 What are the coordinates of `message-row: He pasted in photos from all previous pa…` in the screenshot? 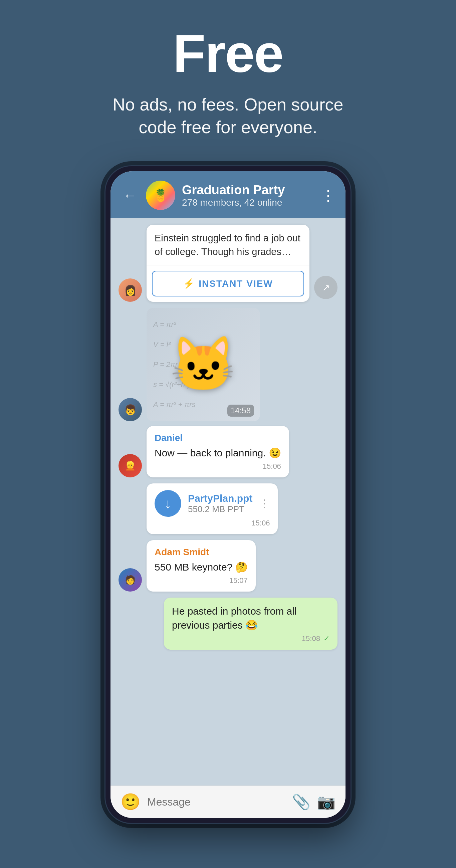 It's located at (228, 623).